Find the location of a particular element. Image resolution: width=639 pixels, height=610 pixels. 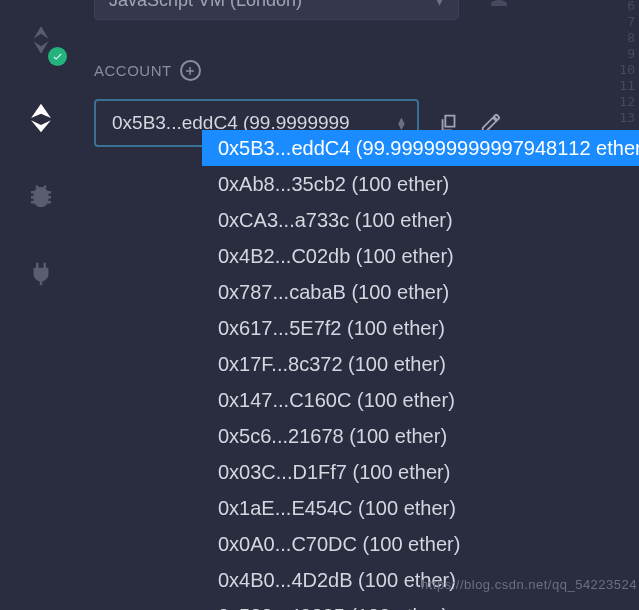

account-option: 0x787...cabaB (100 ether) is located at coordinates (420, 292).